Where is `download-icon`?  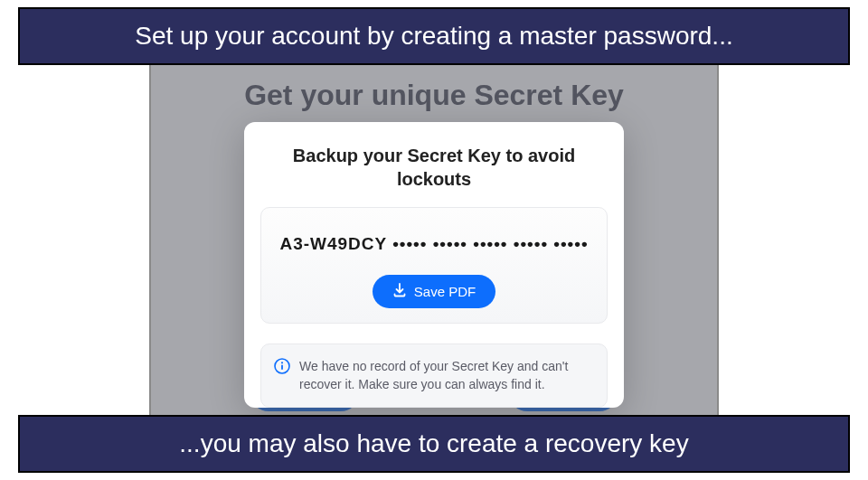 download-icon is located at coordinates (400, 291).